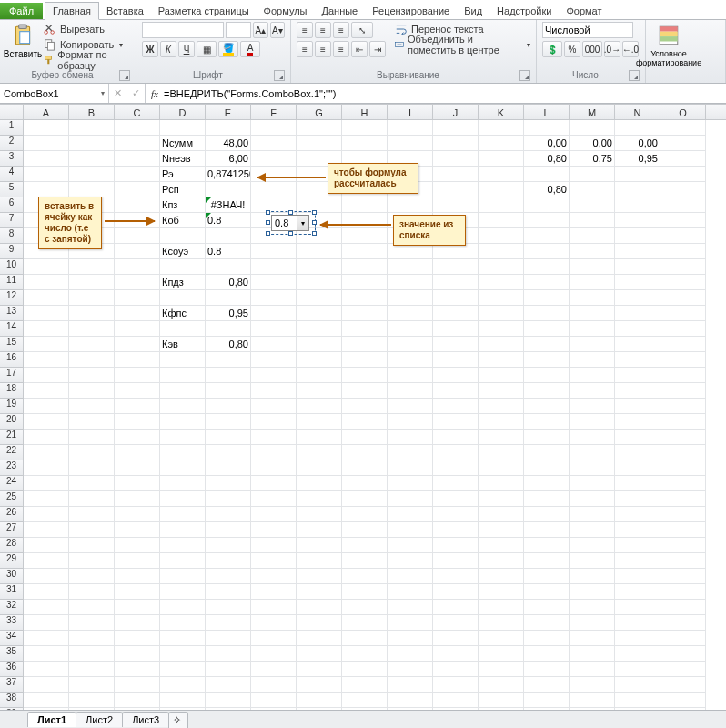 This screenshot has width=726, height=728. I want to click on cell: Ксоуэ, so click(183, 251).